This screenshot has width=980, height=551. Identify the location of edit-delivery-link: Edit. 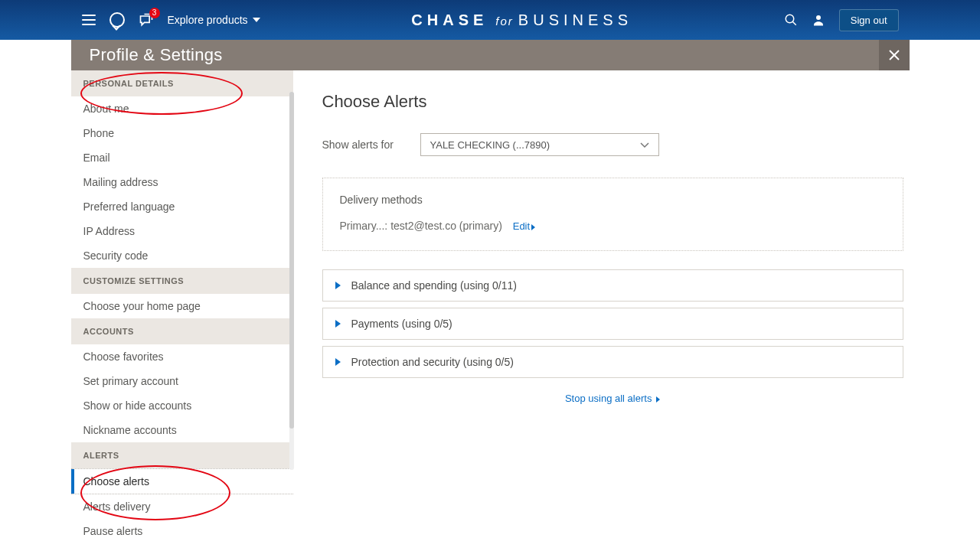
(524, 227).